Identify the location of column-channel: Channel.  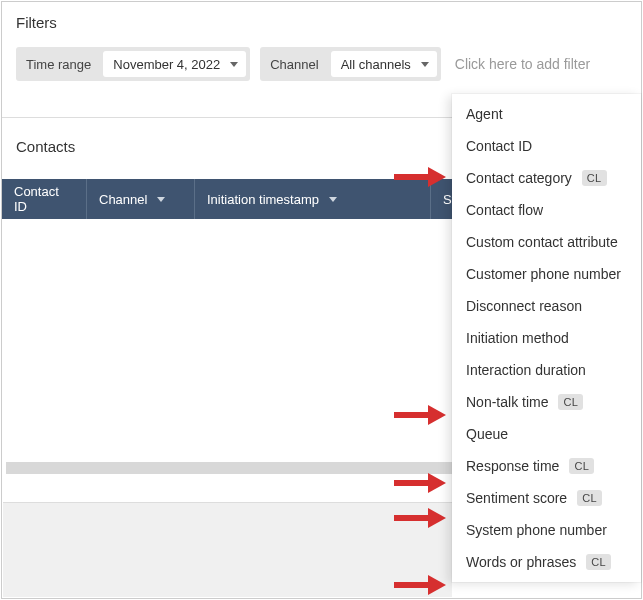
(141, 199).